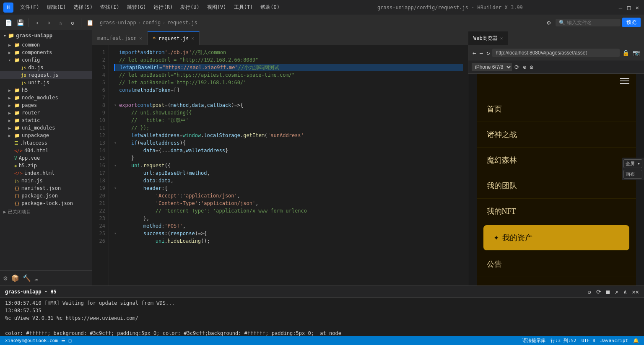 The height and width of the screenshot is (345, 644). I want to click on sidebar-item-components: ▶ 📁 components, so click(46, 52).